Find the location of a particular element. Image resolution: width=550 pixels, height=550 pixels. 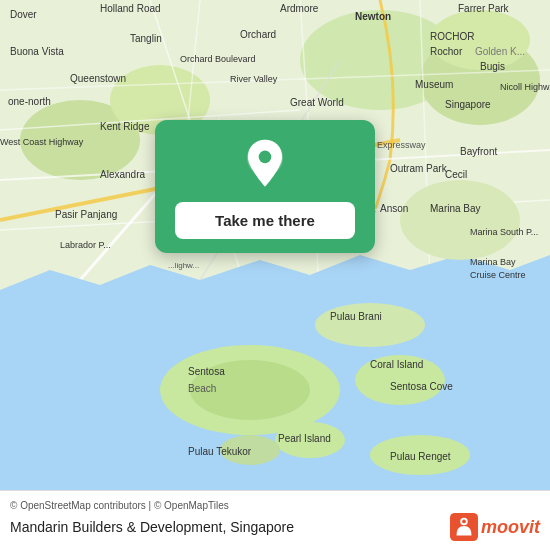

svg-text: Newton is located at coordinates (373, 16).